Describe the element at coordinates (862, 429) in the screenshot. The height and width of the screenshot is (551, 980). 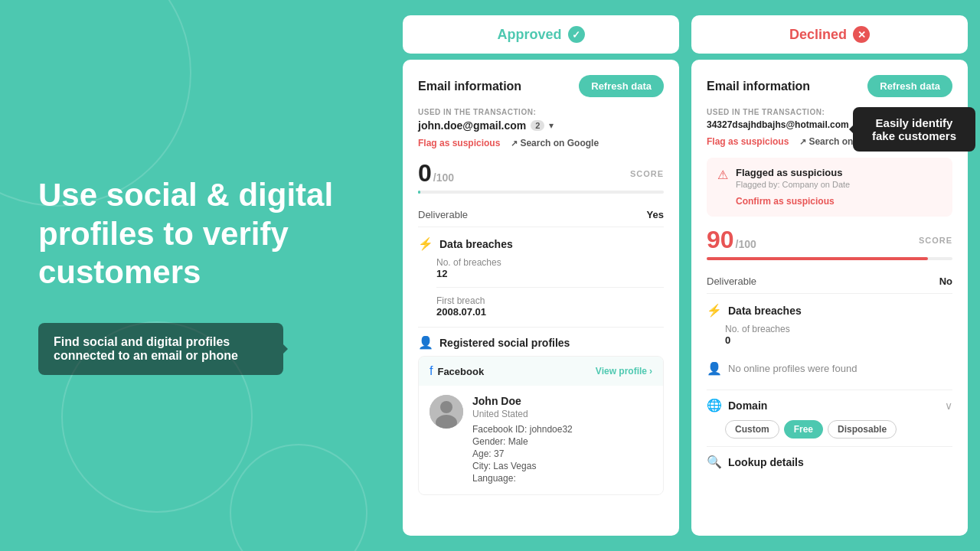
I see `domain-badge-disposable: Disposable` at that location.